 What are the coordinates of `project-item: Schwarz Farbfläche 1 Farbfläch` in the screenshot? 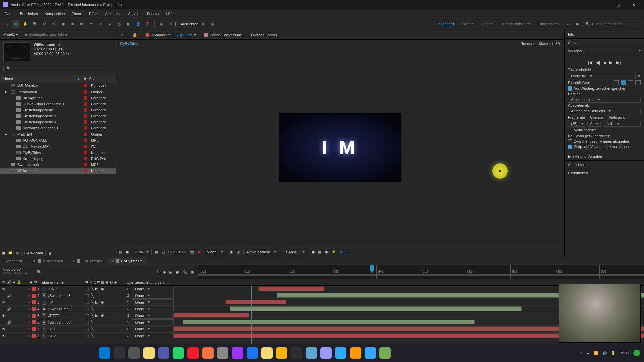 It's located at (58, 128).